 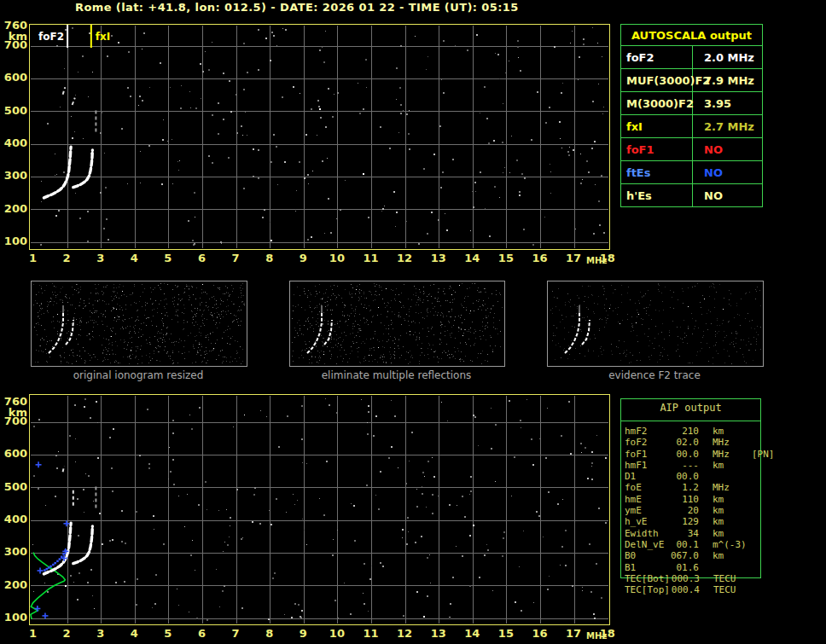 I want to click on aip-val: 00.0, so click(x=684, y=454).